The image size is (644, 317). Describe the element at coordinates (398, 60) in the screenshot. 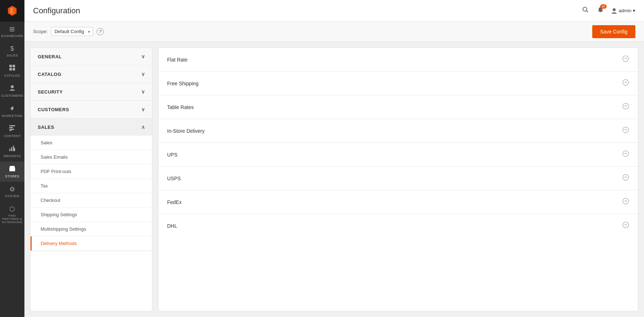

I see `delivery-item-flat-rate: Flat Rate` at that location.